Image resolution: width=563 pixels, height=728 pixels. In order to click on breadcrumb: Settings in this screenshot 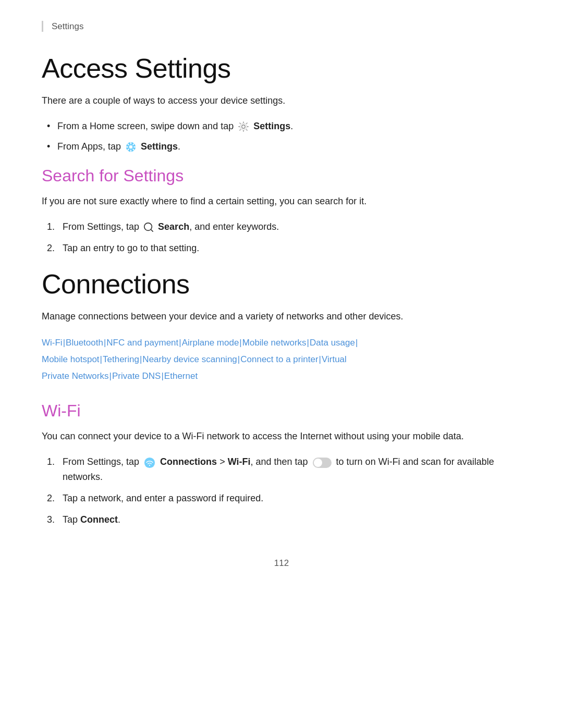, I will do `click(282, 26)`.